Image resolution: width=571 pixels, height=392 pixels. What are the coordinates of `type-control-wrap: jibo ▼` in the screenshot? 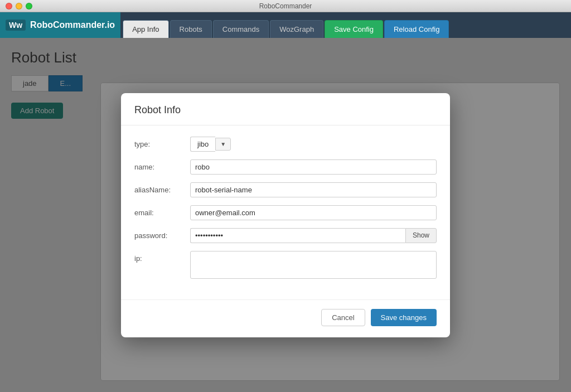 It's located at (313, 144).